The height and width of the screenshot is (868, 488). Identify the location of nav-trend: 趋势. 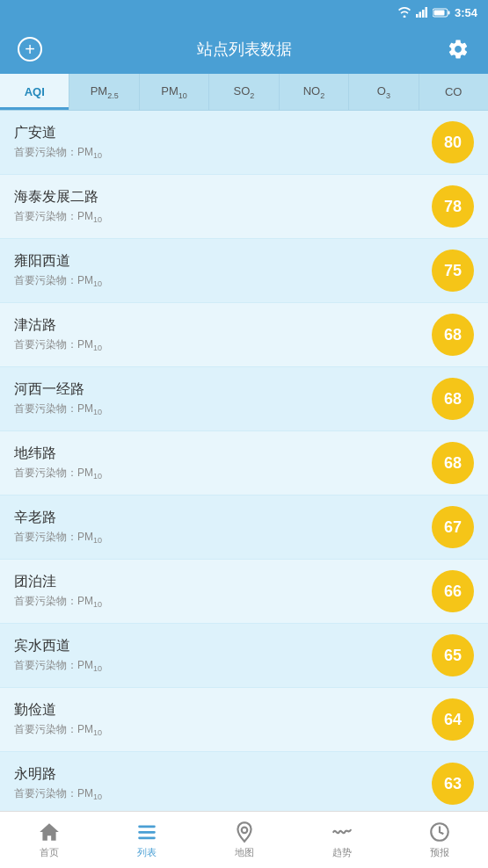
(341, 840).